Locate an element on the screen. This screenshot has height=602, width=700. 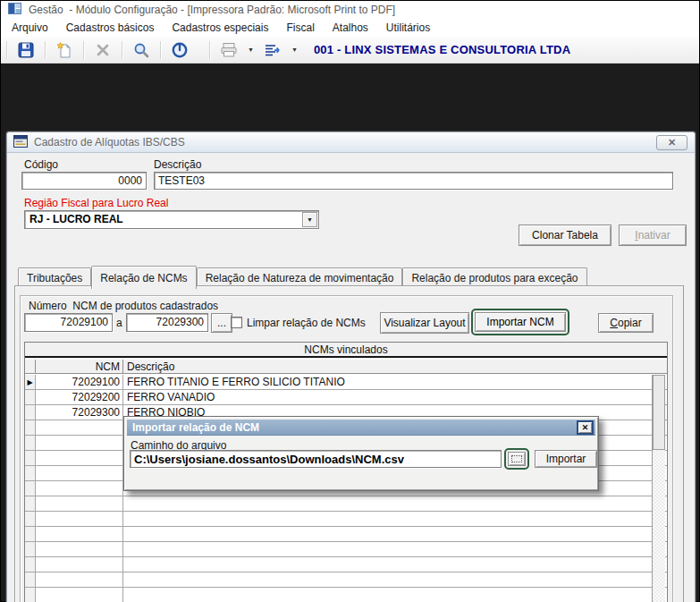
tab-0: Tributações is located at coordinates (55, 277).